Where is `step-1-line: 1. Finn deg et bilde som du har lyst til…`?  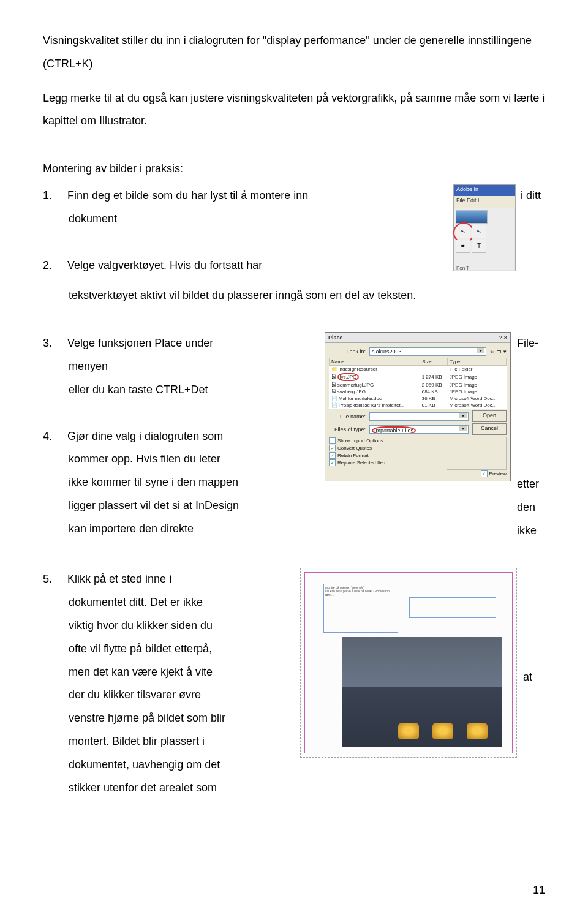 step-1-line: 1. Finn deg et bilde som du har lyst til… is located at coordinates (214, 196).